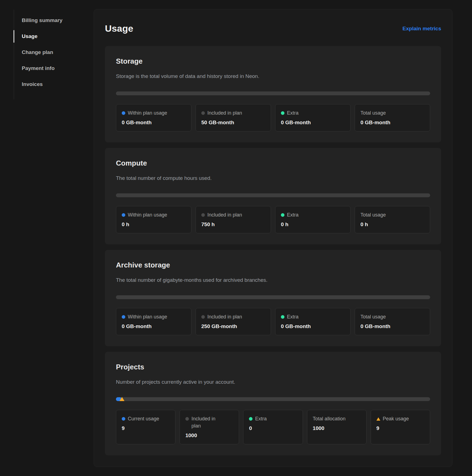  What do you see at coordinates (273, 220) in the screenshot?
I see `compute-stat-cards: Within plan usage 0 h Included in plan 7…` at bounding box center [273, 220].